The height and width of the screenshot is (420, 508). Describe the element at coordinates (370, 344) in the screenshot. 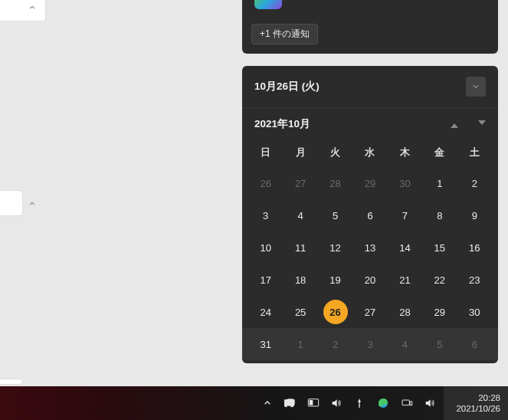

I see `week-row: 31123456` at that location.